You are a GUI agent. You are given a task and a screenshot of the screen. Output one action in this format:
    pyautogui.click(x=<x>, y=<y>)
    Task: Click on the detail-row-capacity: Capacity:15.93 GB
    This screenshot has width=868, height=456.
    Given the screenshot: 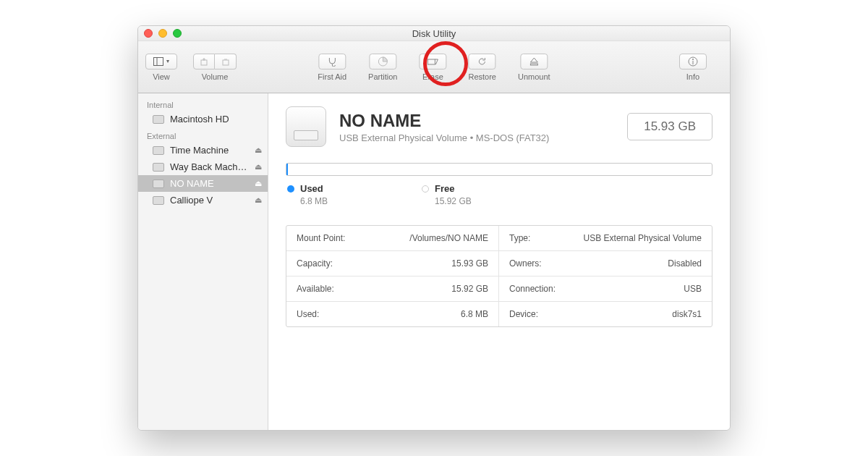 What is the action you would take?
    pyautogui.click(x=393, y=263)
    